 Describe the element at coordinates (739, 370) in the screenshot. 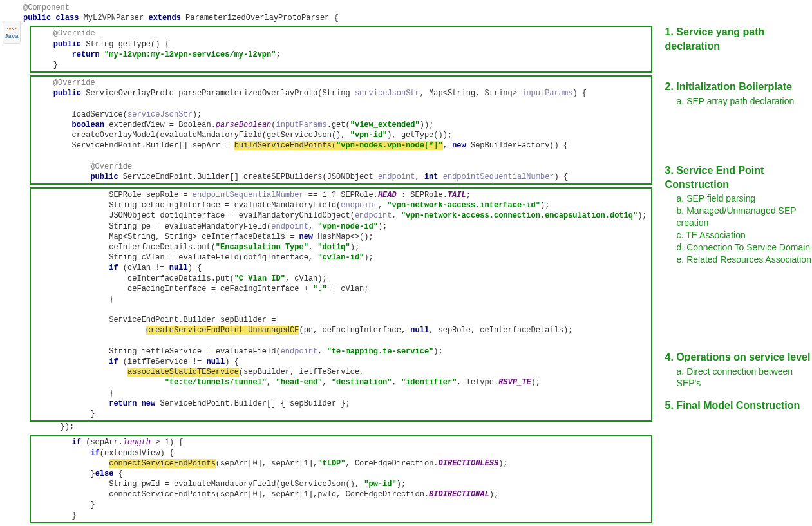

I see `annotation-4: 4. Operations on service level a. Direct…` at that location.